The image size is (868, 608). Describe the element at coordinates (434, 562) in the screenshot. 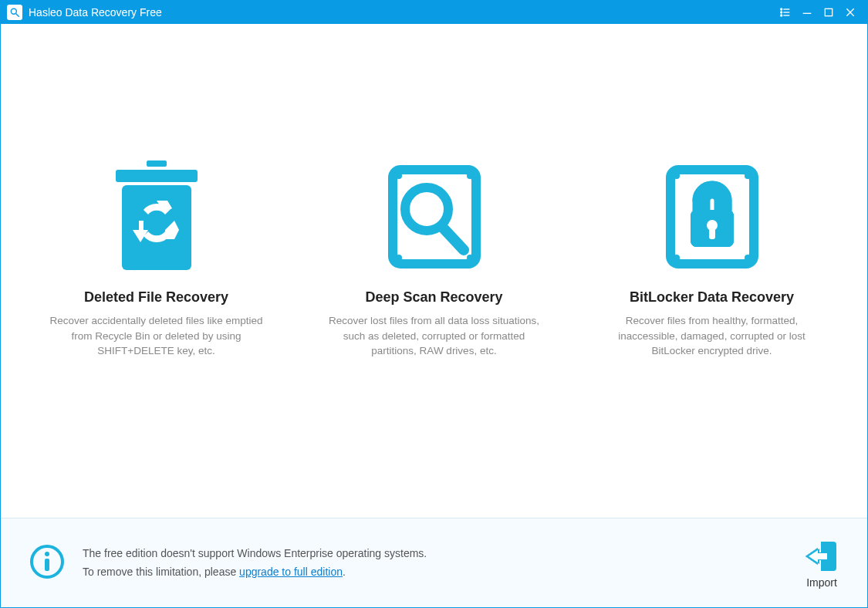

I see `footer-bar: The free edition doesn't support Windows…` at that location.